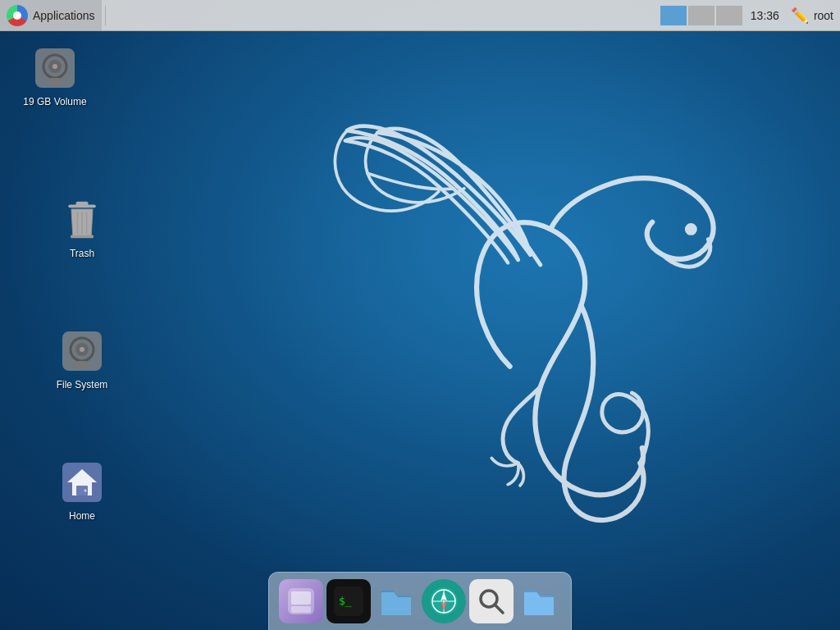 The width and height of the screenshot is (840, 630). I want to click on dock: $_, so click(420, 600).